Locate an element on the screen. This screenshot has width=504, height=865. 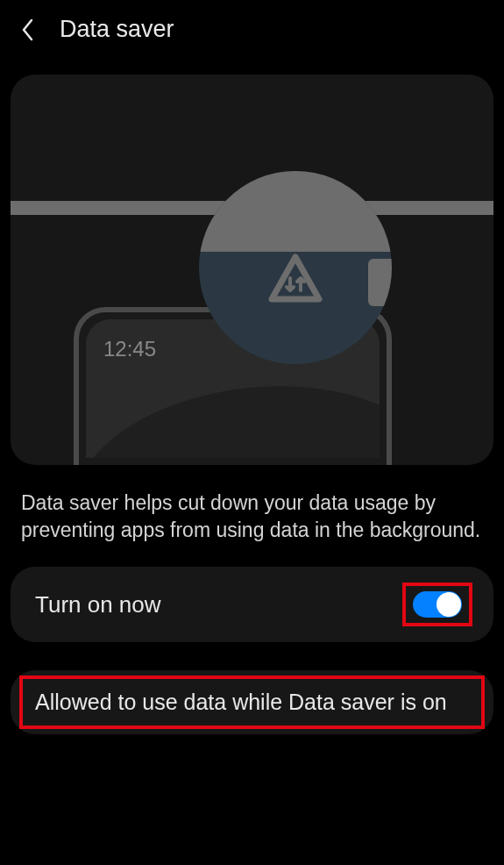
allowed-apps-label: Allowed to use data while Data saver is … is located at coordinates (252, 702).